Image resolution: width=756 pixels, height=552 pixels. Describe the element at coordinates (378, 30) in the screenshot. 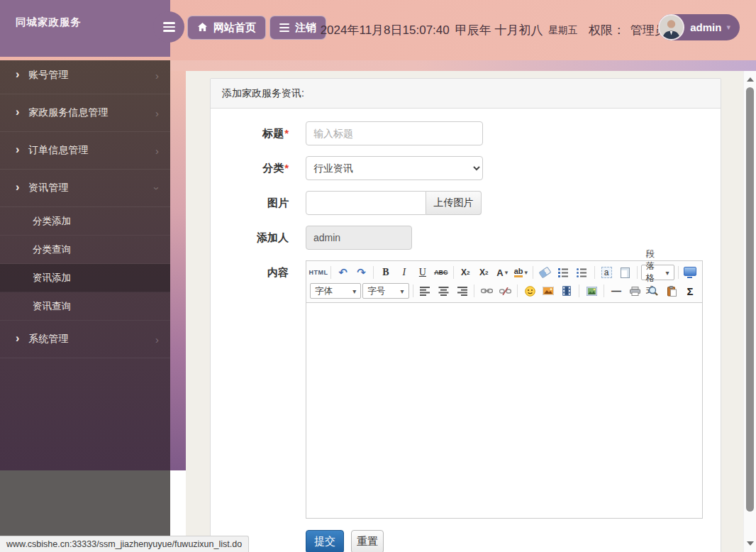

I see `topbar: 同城家政服务 网站首页 注销 2024年11月8日15:07:40 甲辰年 十月…` at that location.